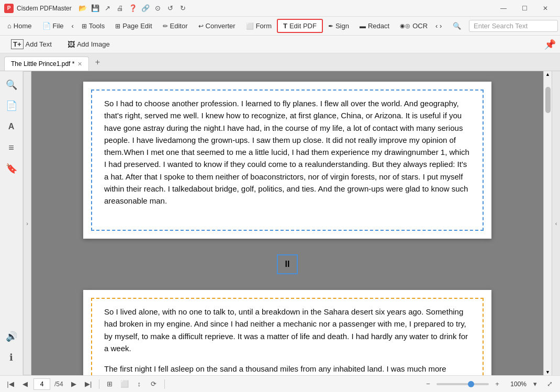  Describe the element at coordinates (287, 264) in the screenshot. I see `roman-numeral-container: II` at that location.